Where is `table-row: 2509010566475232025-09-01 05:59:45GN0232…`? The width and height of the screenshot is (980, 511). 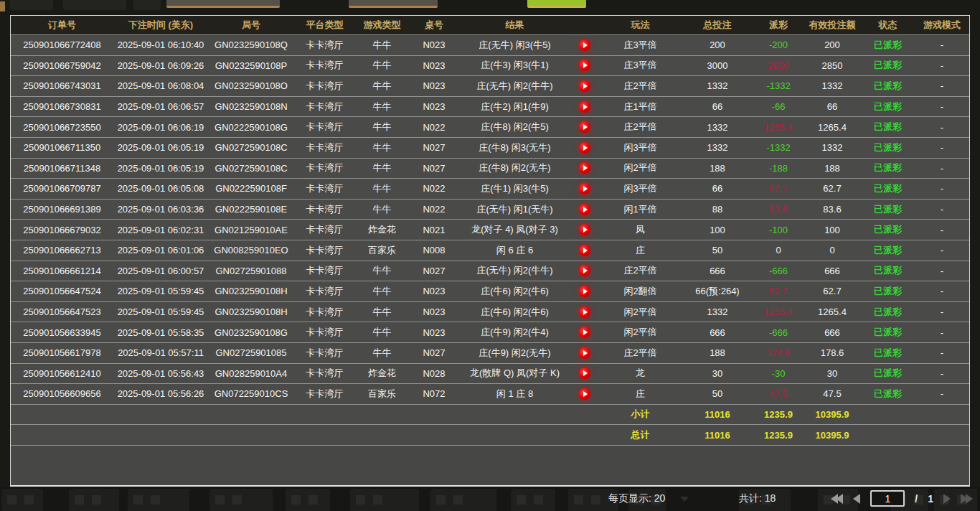
table-row: 2509010566475232025-09-01 05:59:45GN0232… is located at coordinates (490, 313).